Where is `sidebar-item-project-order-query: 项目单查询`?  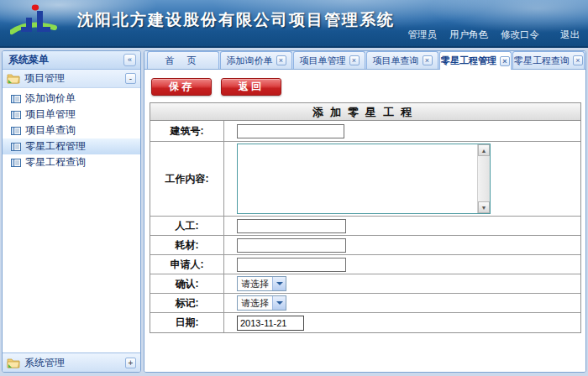 sidebar-item-project-order-query: 项目单查询 is located at coordinates (71, 131).